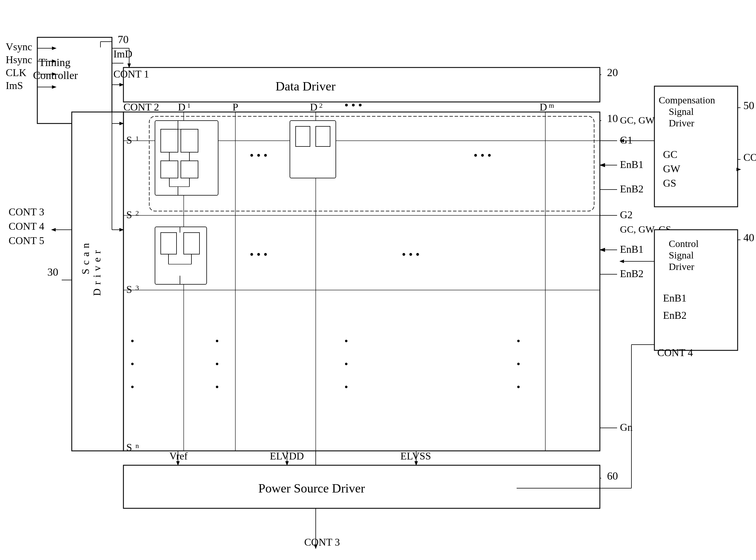 This screenshot has width=756, height=560. Describe the element at coordinates (687, 100) in the screenshot. I see `comp-label1: Compensation` at that location.